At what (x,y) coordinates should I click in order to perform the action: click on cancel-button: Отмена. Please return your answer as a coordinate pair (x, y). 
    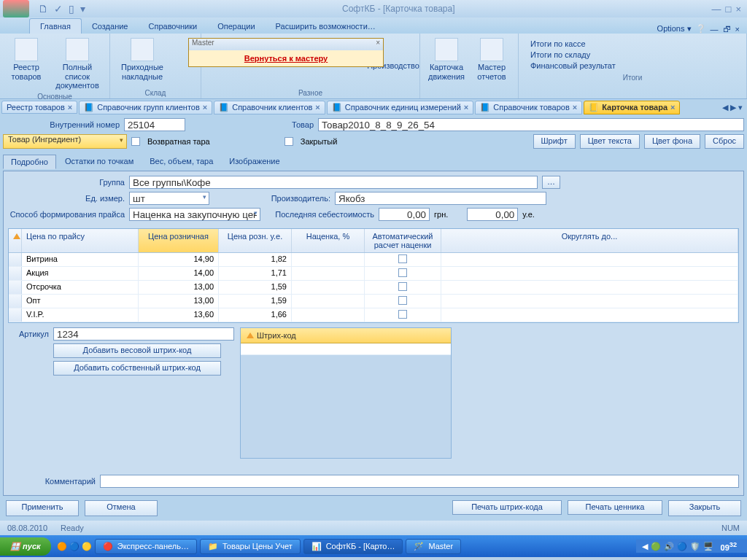
    Looking at the image, I should click on (121, 508).